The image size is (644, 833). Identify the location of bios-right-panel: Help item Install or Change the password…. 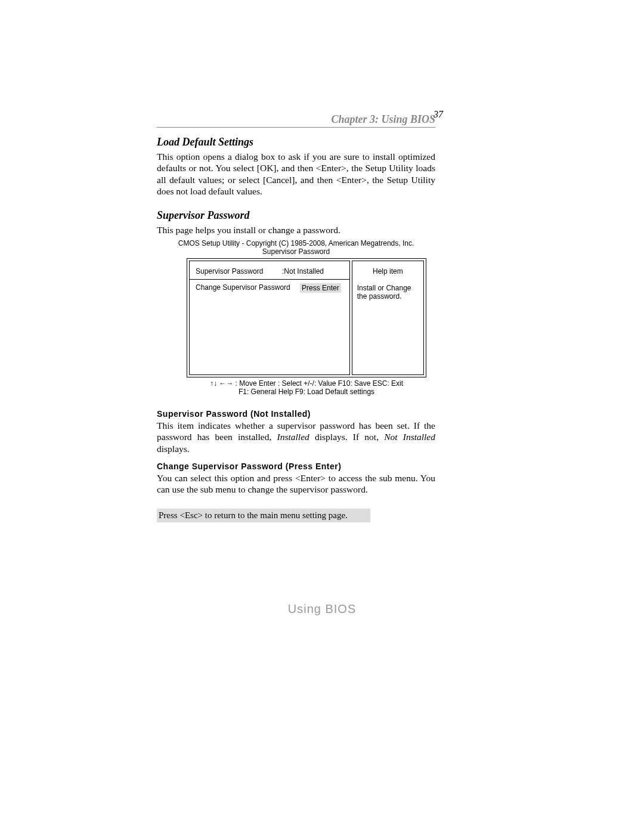
(388, 318).